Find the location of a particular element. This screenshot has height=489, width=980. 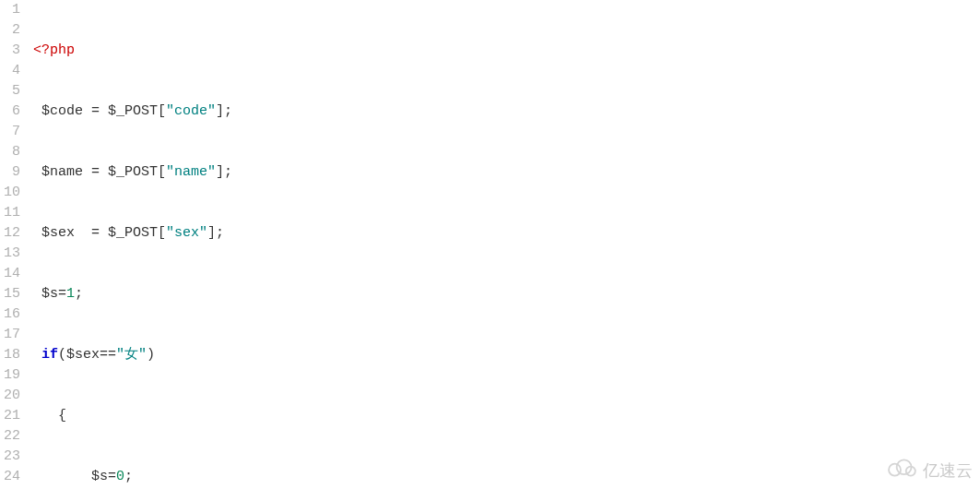

line-number: 7 is located at coordinates (10, 132).